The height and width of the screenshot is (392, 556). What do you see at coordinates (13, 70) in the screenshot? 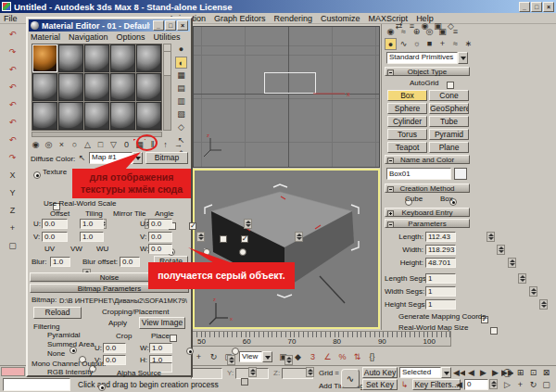
I see `select-and-link-icon: ↶` at bounding box center [13, 70].